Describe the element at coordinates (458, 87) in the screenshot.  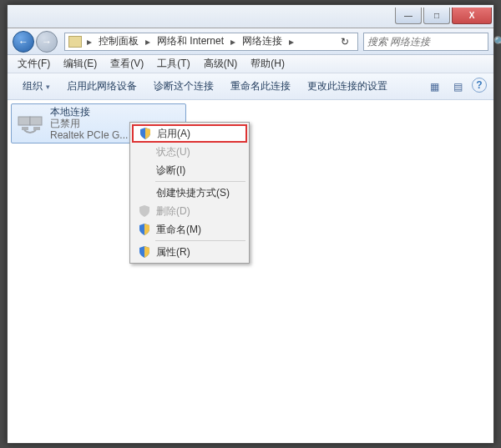
I see `preview-pane-button: ▤` at that location.